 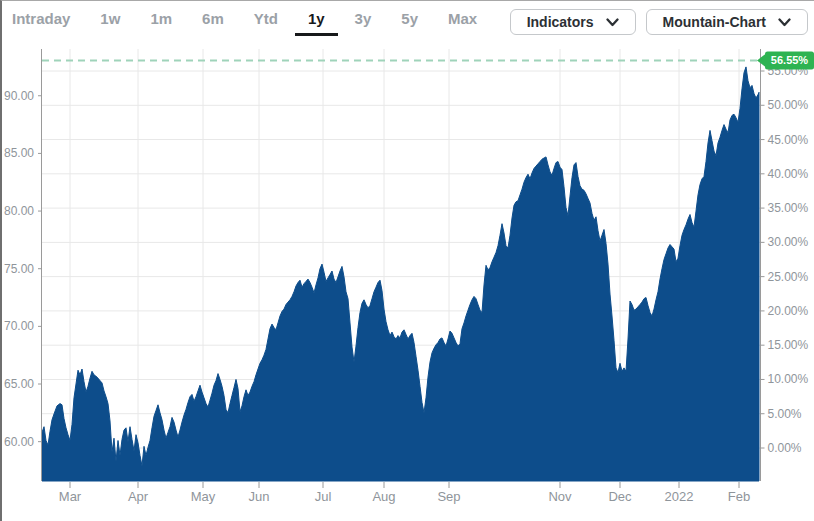 What do you see at coordinates (788, 242) in the screenshot?
I see `right-axis-label: 30.00%` at bounding box center [788, 242].